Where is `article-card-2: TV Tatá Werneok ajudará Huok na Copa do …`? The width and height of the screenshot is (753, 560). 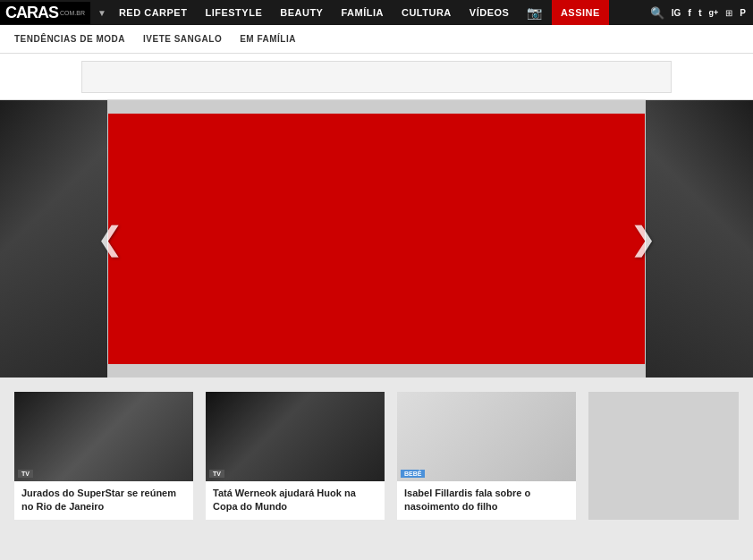
article-card-2: TV Tatá Werneok ajudará Huok na Copa do … is located at coordinates (295, 456).